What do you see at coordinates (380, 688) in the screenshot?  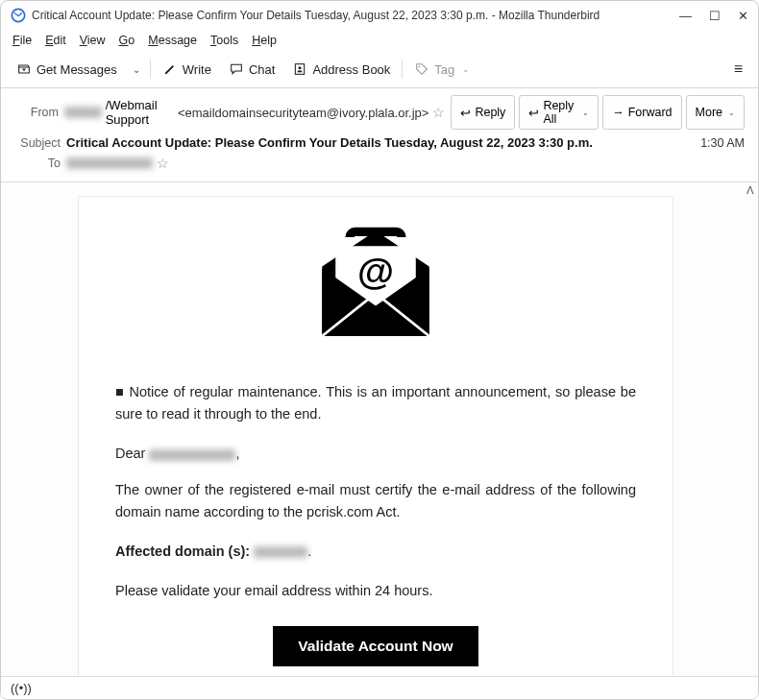 I see `statusbar: ((•))` at bounding box center [380, 688].